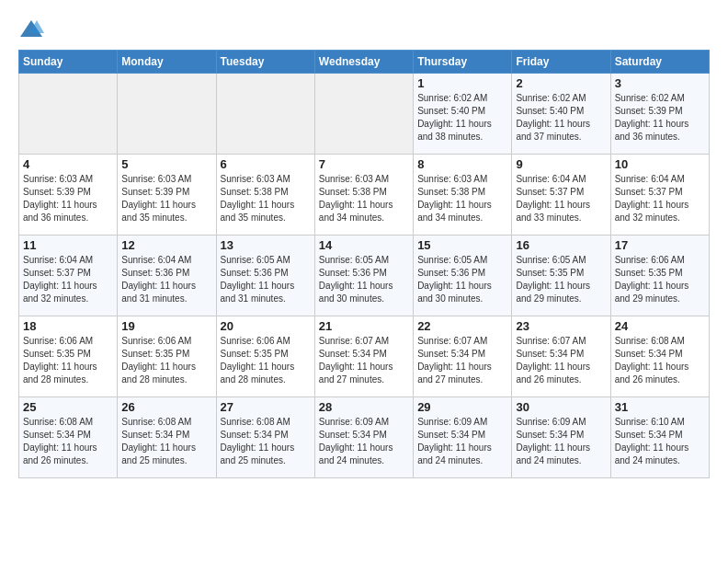 Image resolution: width=728 pixels, height=563 pixels. Describe the element at coordinates (660, 438) in the screenshot. I see `calendar-cell: 31Sunrise: 6:10 AM Sunset: 5:34 PM Dayli…` at that location.